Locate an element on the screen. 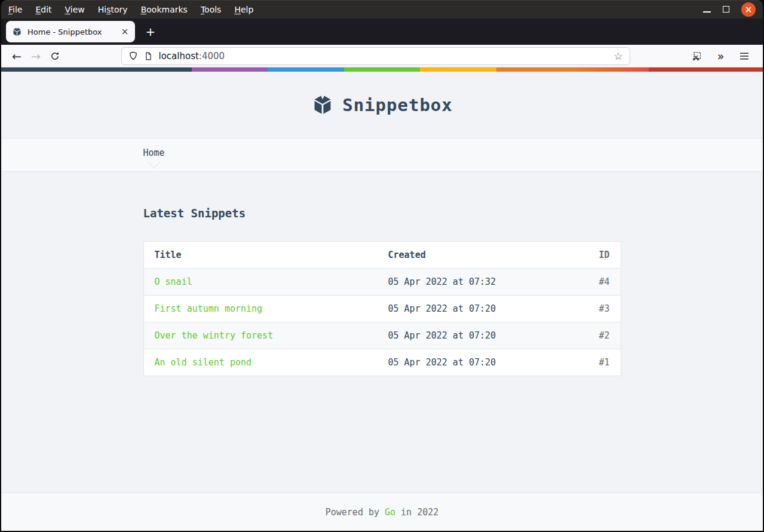 This screenshot has width=764, height=532. snippet-link: Over the wintry forest is located at coordinates (214, 336).